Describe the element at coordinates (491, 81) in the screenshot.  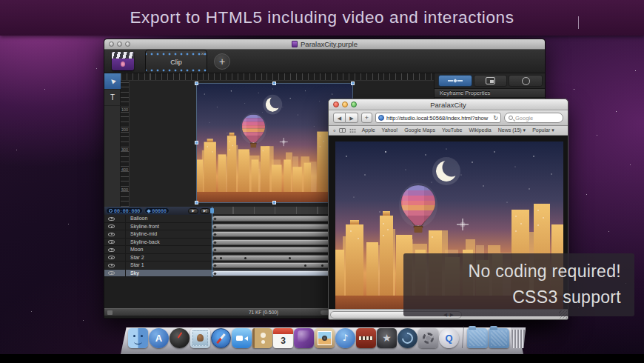
I see `element-tab` at that location.